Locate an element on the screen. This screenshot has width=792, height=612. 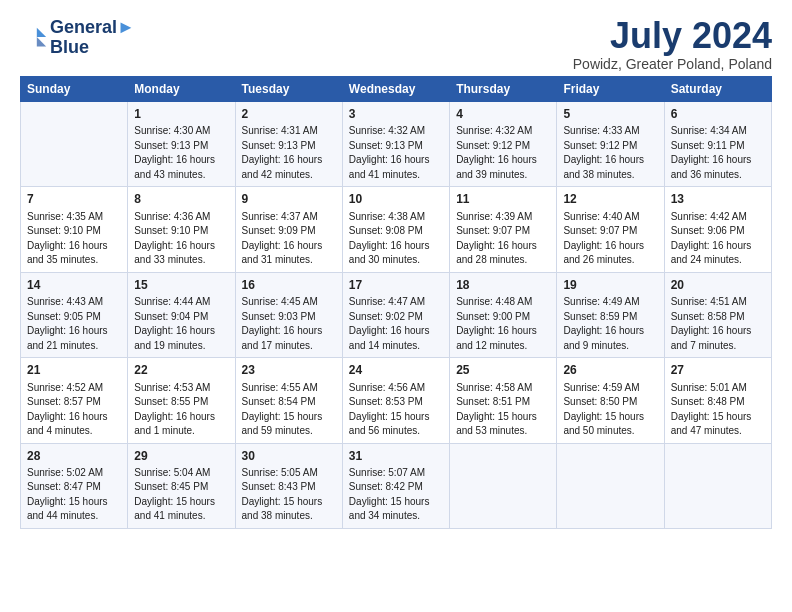
day-number: 21 is located at coordinates (74, 370).